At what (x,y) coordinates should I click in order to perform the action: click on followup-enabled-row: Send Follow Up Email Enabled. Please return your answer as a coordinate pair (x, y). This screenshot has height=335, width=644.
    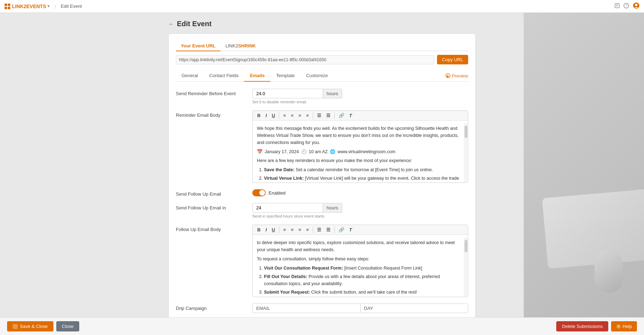
    Looking at the image, I should click on (322, 193).